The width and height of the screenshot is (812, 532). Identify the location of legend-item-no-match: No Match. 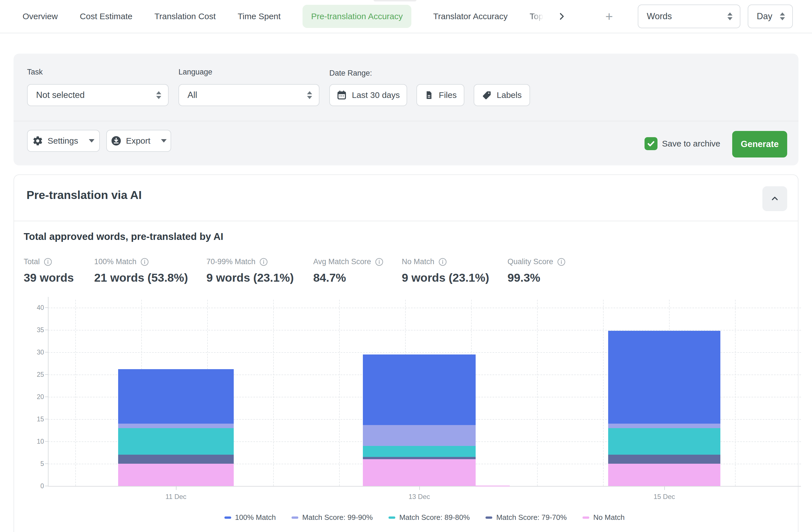
(603, 518).